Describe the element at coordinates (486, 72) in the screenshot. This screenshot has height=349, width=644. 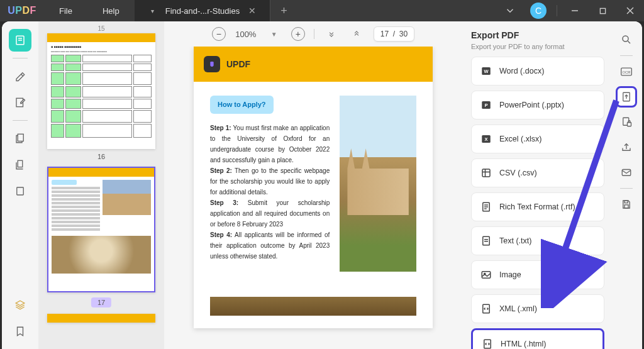
I see `svg-text: W` at that location.